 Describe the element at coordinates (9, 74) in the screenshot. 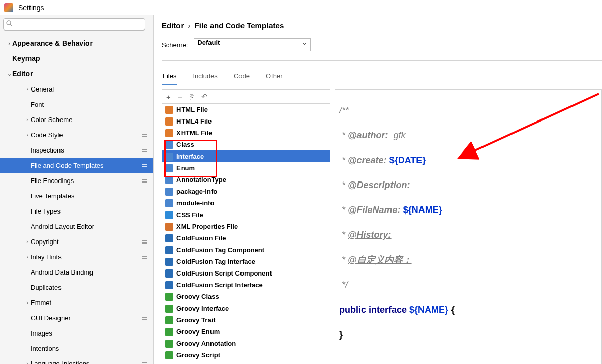

I see `expand-arrow-icon: ⌄` at that location.